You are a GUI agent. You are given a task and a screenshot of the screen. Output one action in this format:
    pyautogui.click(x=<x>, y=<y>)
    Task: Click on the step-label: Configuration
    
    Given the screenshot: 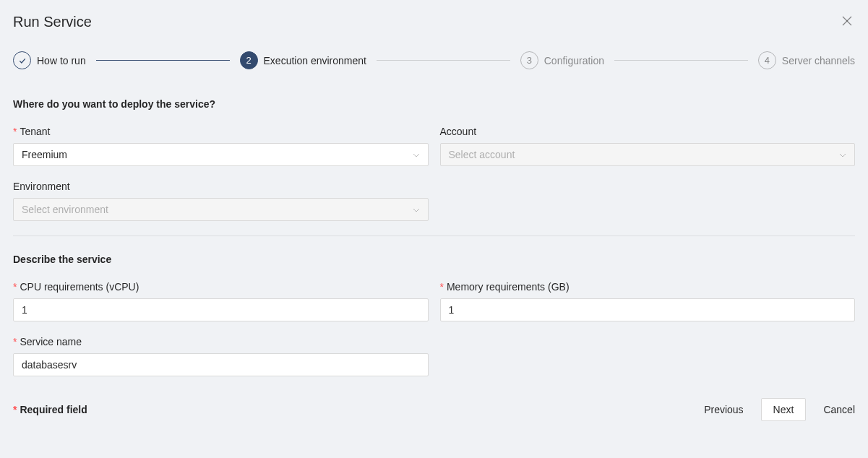 What is the action you would take?
    pyautogui.click(x=574, y=61)
    